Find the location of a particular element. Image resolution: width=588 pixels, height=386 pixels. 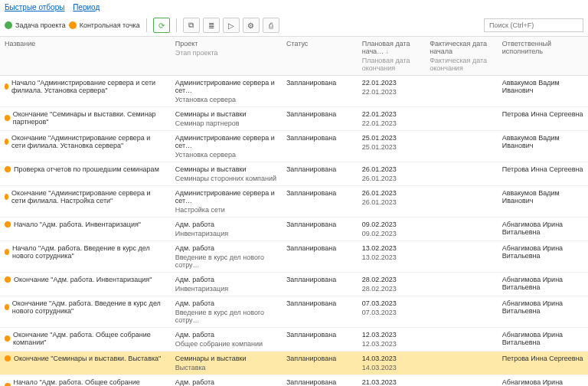

table-row: Окончание "Адм. работа. Общее собрание к… is located at coordinates (294, 340).